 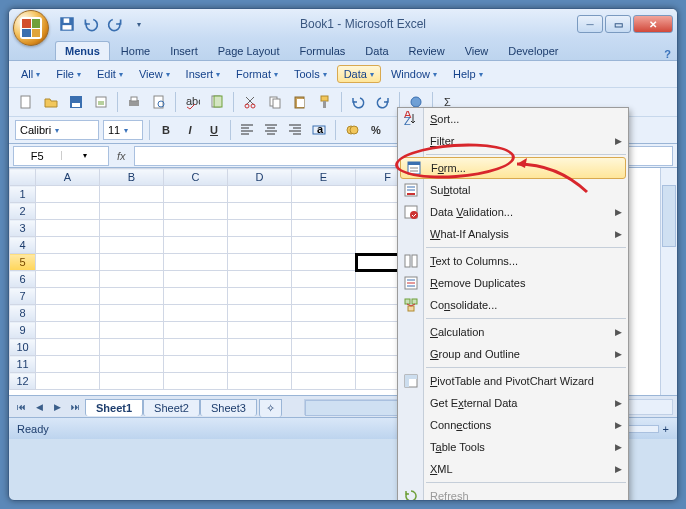 What do you see at coordinates (324, 228) in the screenshot?
I see `cell-E3` at bounding box center [324, 228].